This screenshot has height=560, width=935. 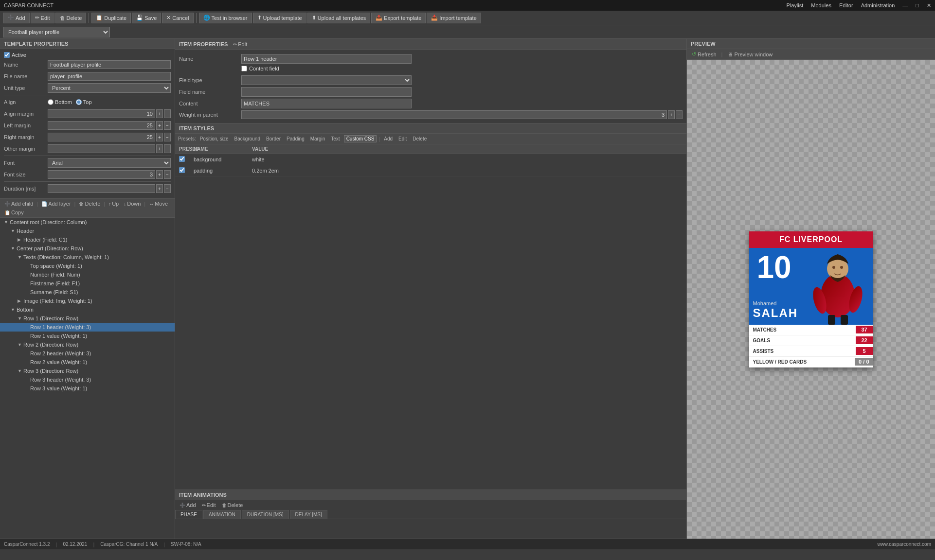 What do you see at coordinates (88, 327) in the screenshot?
I see `tree-node-row1-header: Row 1 header (Weight: 3)` at bounding box center [88, 327].